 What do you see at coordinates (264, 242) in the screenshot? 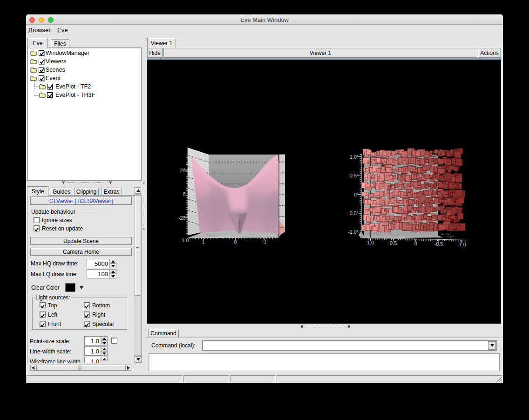
I see `svg-text: -1` at bounding box center [264, 242].